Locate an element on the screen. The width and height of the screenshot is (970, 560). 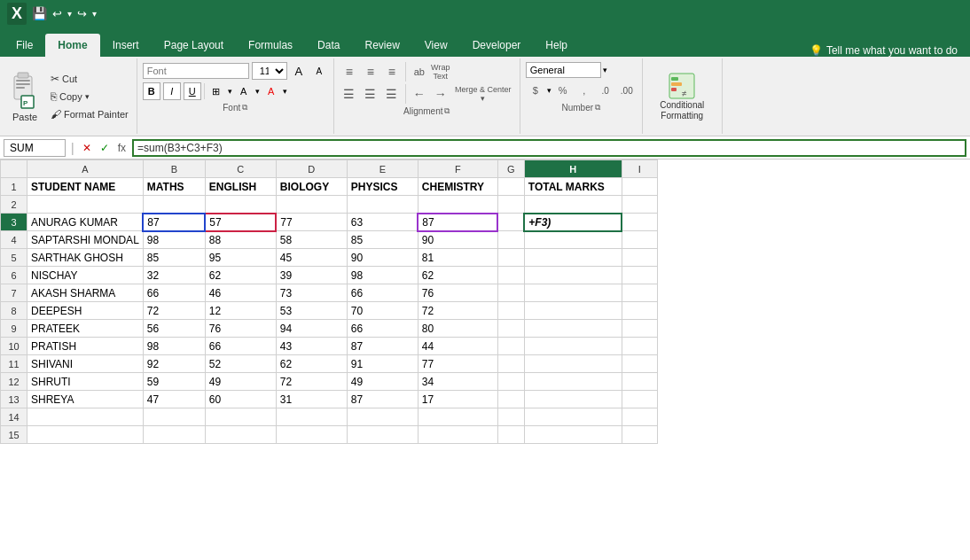
cell-g15 is located at coordinates (511, 435).